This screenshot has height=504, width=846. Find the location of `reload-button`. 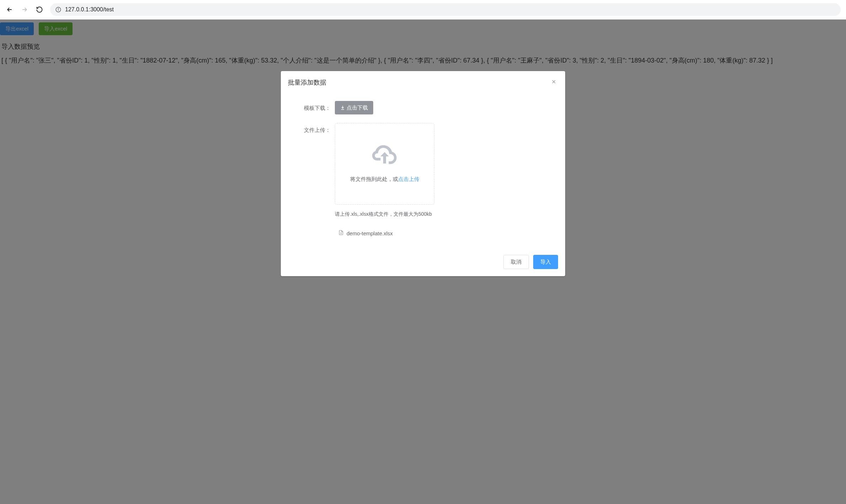

reload-button is located at coordinates (39, 10).